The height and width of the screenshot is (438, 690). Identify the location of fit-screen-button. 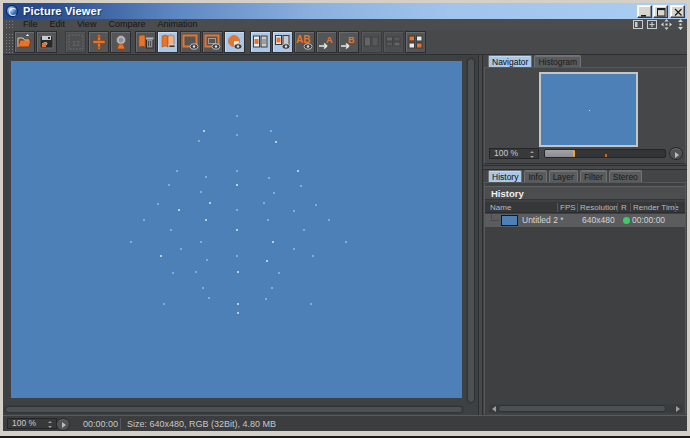
(212, 42).